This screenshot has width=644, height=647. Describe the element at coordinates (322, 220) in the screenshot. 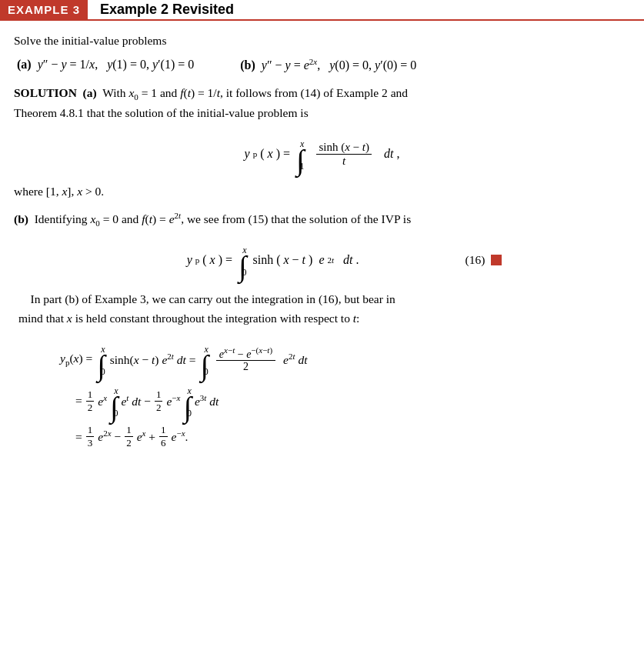

I see `solution-b-text: (b) Identifying x0 = 0 and f(t) = e2t, w…` at that location.